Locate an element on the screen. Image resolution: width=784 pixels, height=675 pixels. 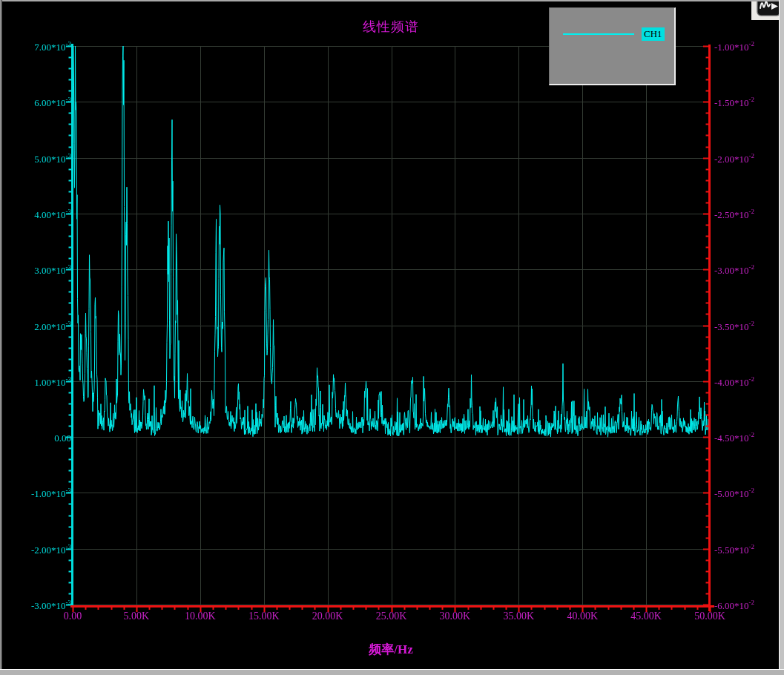
chart-title: 线性频谱 is located at coordinates (391, 27).